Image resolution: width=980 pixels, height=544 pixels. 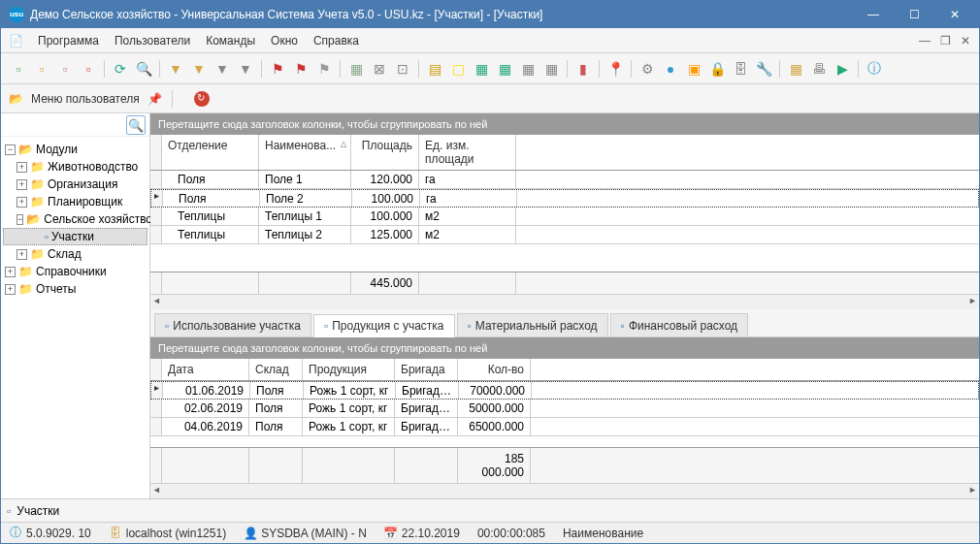 What do you see at coordinates (647, 69) in the screenshot?
I see `tb-gear-icon: ⚙` at bounding box center [647, 69].